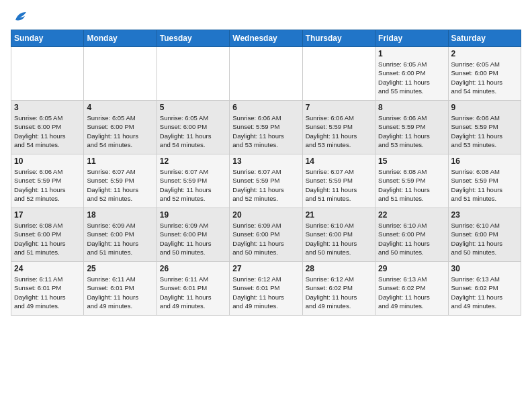 The image size is (532, 411). What do you see at coordinates (120, 107) in the screenshot?
I see `day-number: 4` at bounding box center [120, 107].